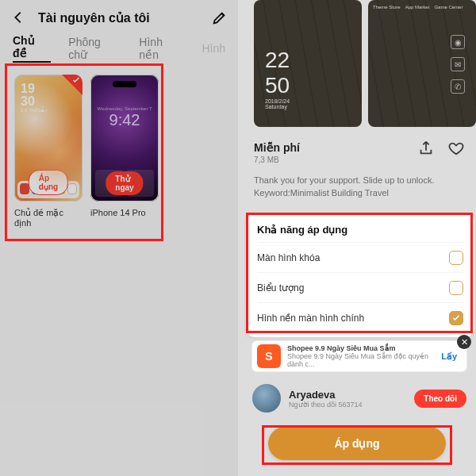 The width and height of the screenshot is (476, 476). I want to click on preview-homescreen: Theme Store App Market Game Center ◉ ✉ ✆, so click(422, 63).